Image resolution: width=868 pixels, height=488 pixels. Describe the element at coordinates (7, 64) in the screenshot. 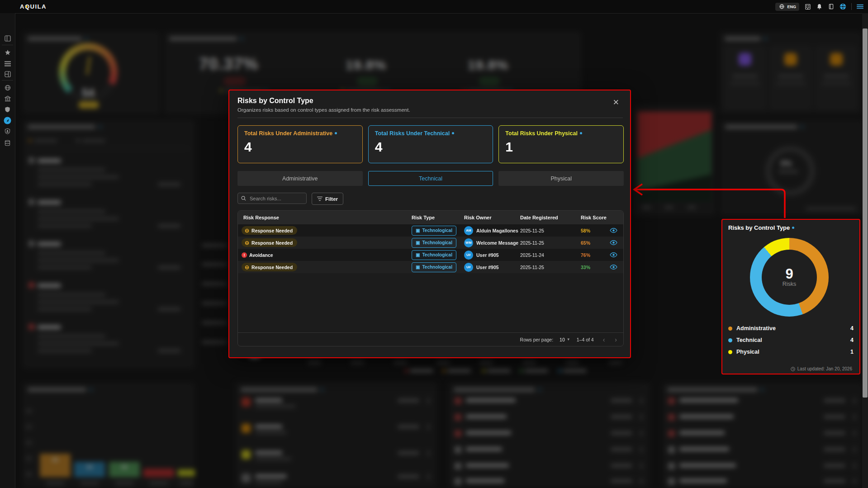

I see `sidebar-item-list` at that location.